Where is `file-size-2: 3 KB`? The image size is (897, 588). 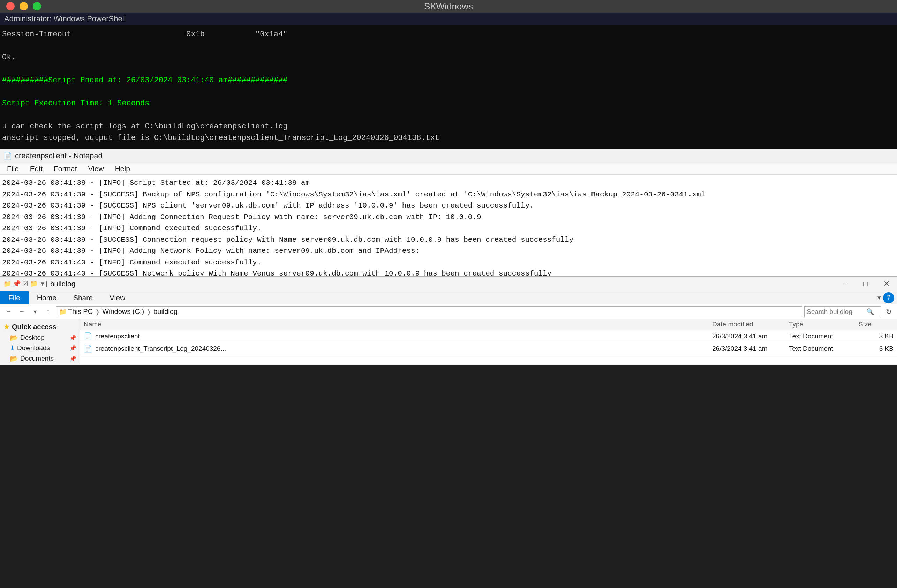 file-size-2: 3 KB is located at coordinates (876, 349).